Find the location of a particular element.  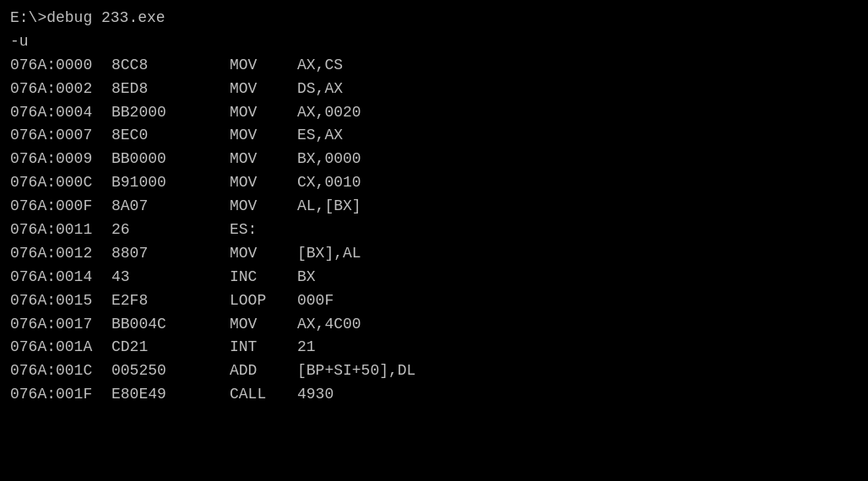

table-row: 076A:0009BB0000MOVBX,0000 is located at coordinates (434, 159).